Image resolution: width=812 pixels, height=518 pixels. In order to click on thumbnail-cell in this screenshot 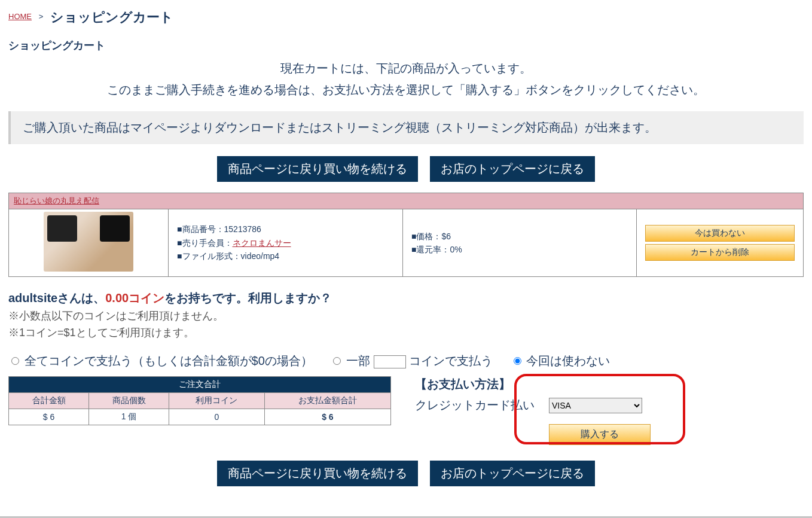, I will do `click(88, 243)`.